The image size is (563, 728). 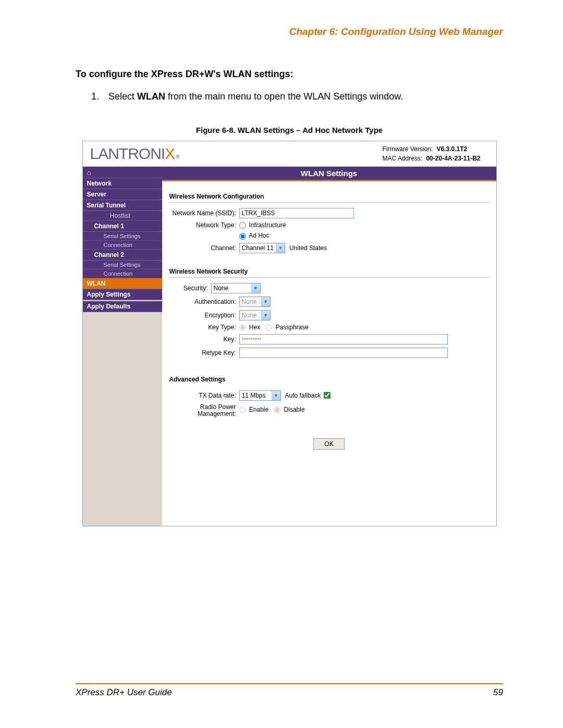 What do you see at coordinates (123, 205) in the screenshot?
I see `sidebar-item-serial-tunnel: Serial Tunnel` at bounding box center [123, 205].